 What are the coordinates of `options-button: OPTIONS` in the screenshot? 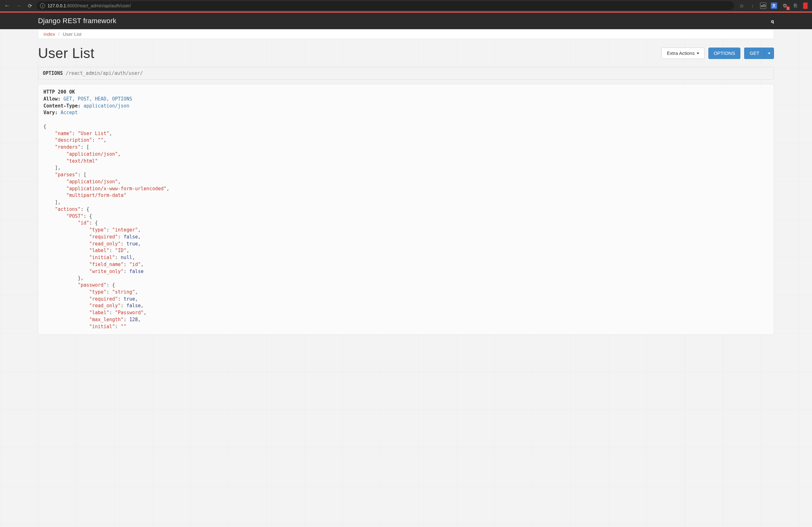 It's located at (725, 53).